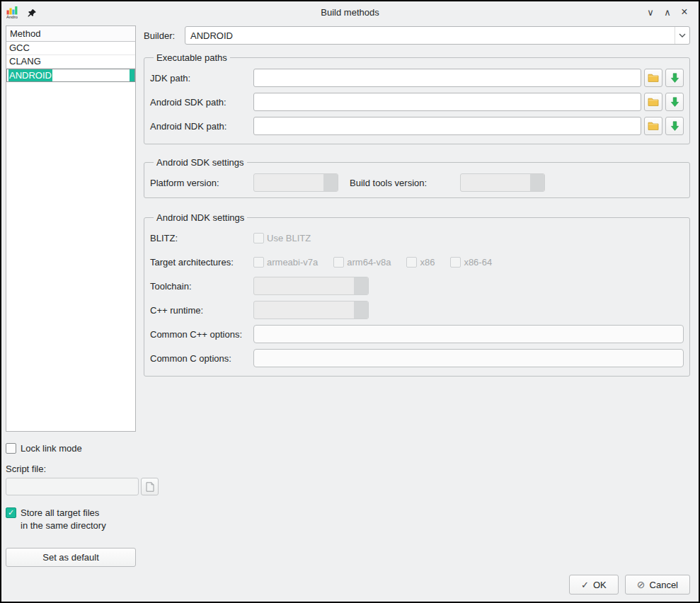 The image size is (700, 603). Describe the element at coordinates (428, 262) in the screenshot. I see `arch-x86-label: x86` at that location.